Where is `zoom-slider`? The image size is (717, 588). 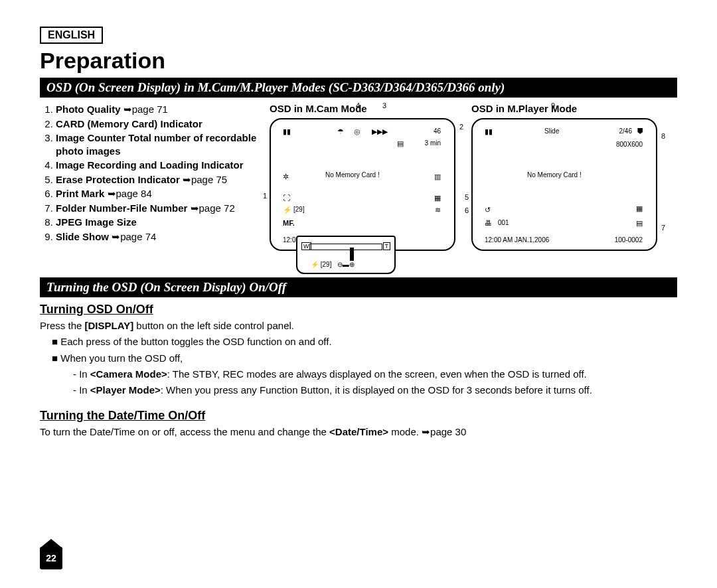
zoom-slider is located at coordinates (352, 254).